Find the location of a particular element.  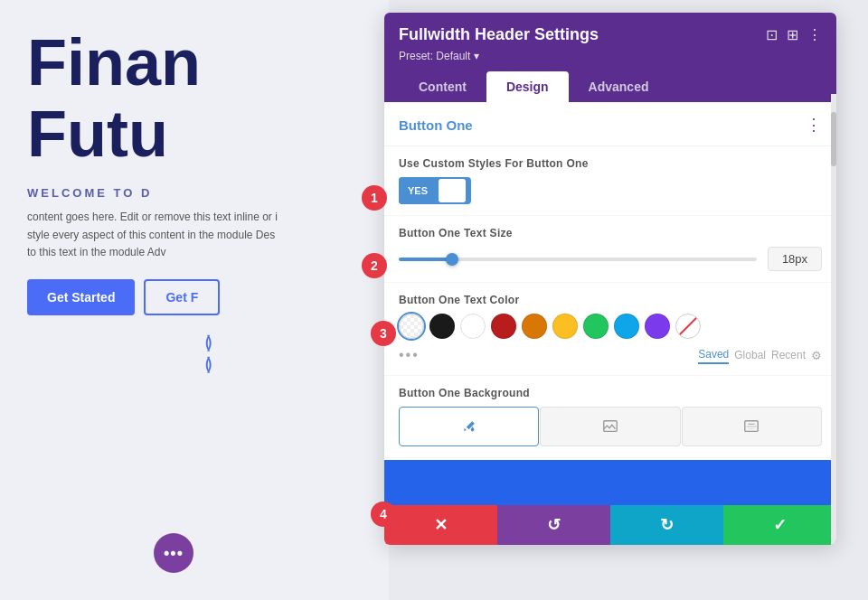

color-swatch-black is located at coordinates (442, 326).